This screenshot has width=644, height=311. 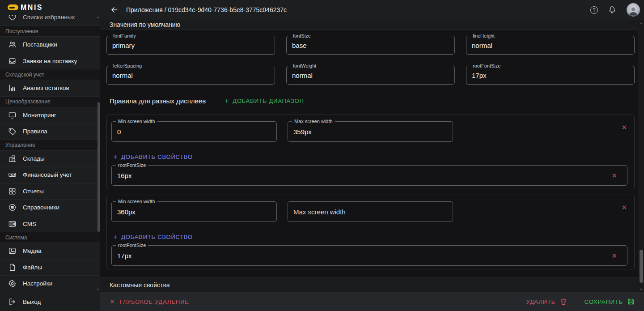 I want to click on sidebar-item-label: Настройки, so click(x=38, y=284).